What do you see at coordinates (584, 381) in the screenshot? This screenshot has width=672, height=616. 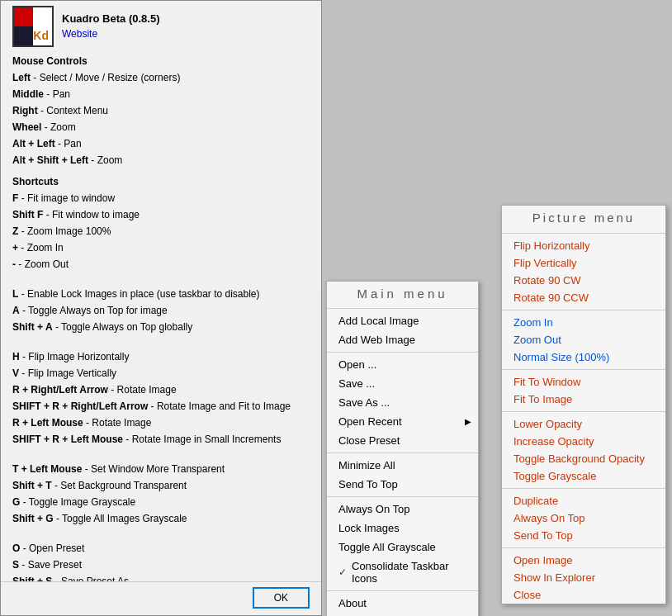 I see `pic-fit-to-window: Fit To Window` at bounding box center [584, 381].